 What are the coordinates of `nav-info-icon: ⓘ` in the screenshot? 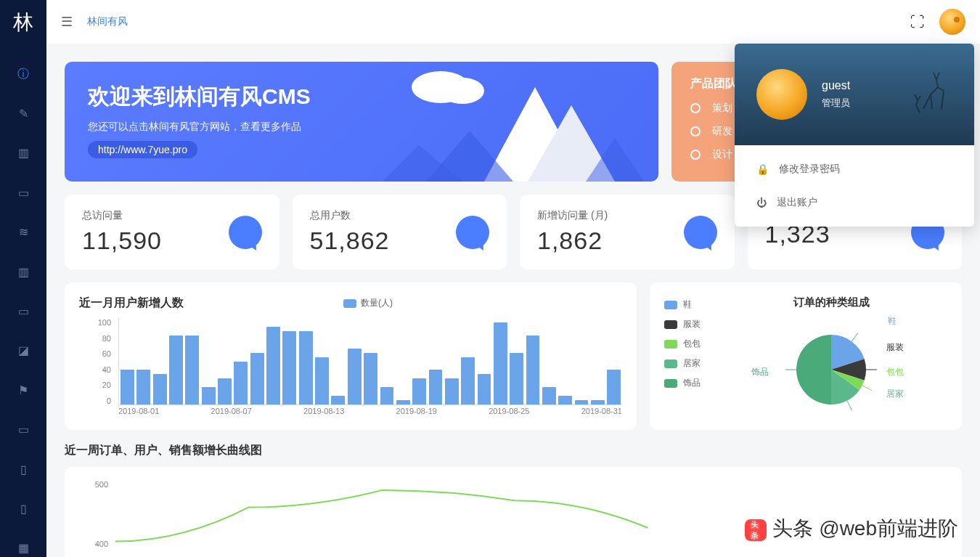 It's located at (23, 74).